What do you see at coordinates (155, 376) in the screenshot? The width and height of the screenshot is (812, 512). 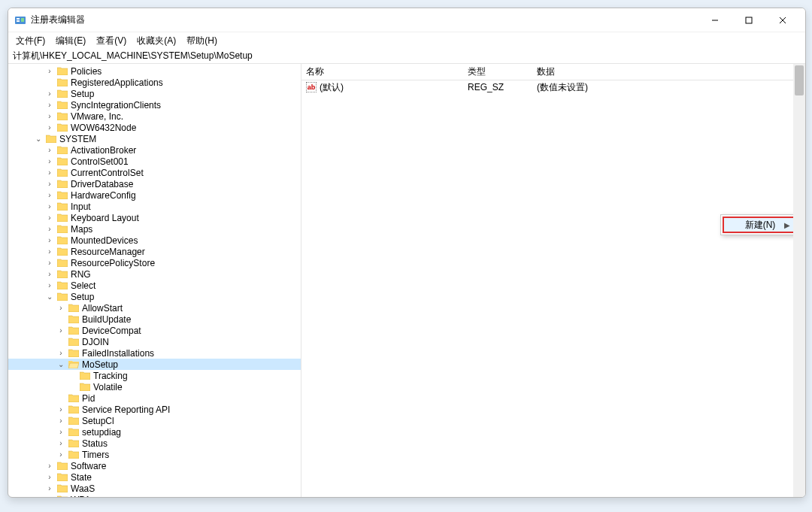 I see `tree-item: Tracking` at bounding box center [155, 376].